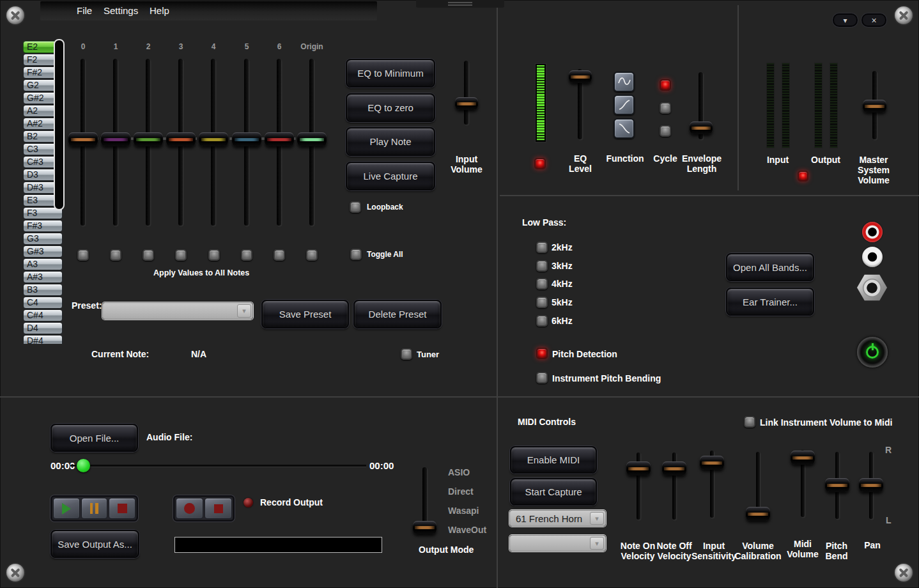 The width and height of the screenshot is (919, 588). I want to click on menu-file: File, so click(84, 10).